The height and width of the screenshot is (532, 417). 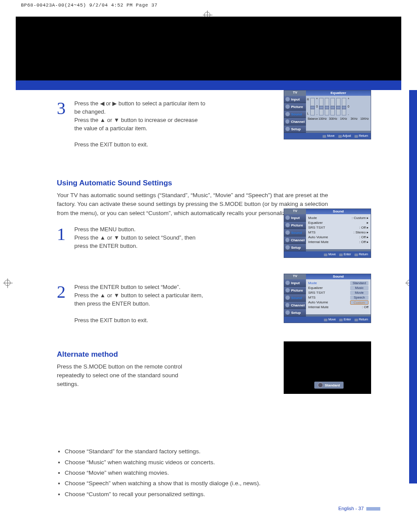 What do you see at coordinates (361, 319) in the screenshot?
I see `osd FMT-hint: Return` at bounding box center [361, 319].